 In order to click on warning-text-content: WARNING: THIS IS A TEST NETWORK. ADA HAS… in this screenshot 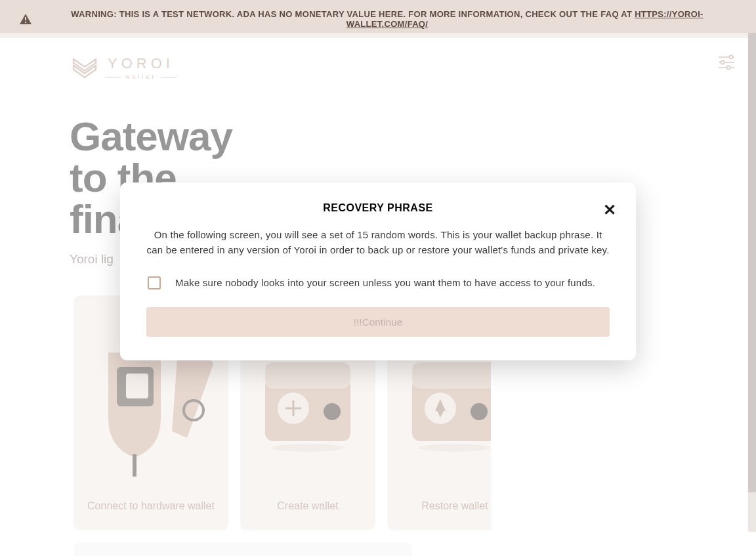, I will do `click(353, 14)`.